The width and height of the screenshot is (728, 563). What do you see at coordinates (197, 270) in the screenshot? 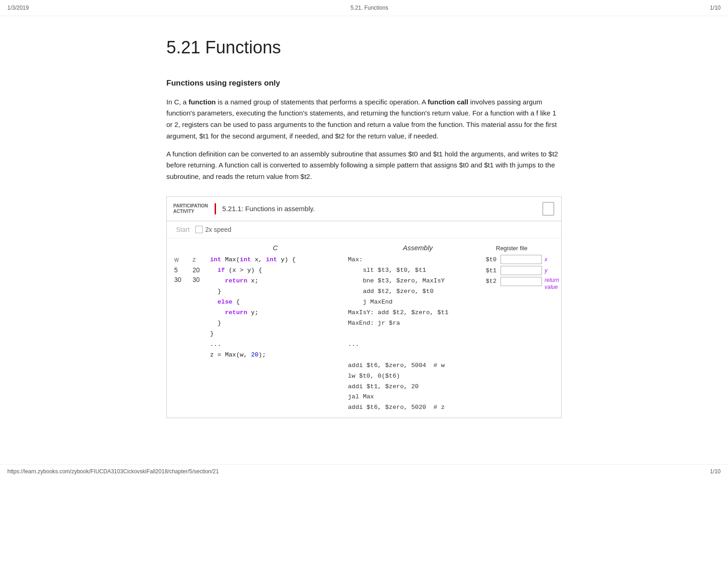
I see `z-val1: 20` at bounding box center [197, 270].